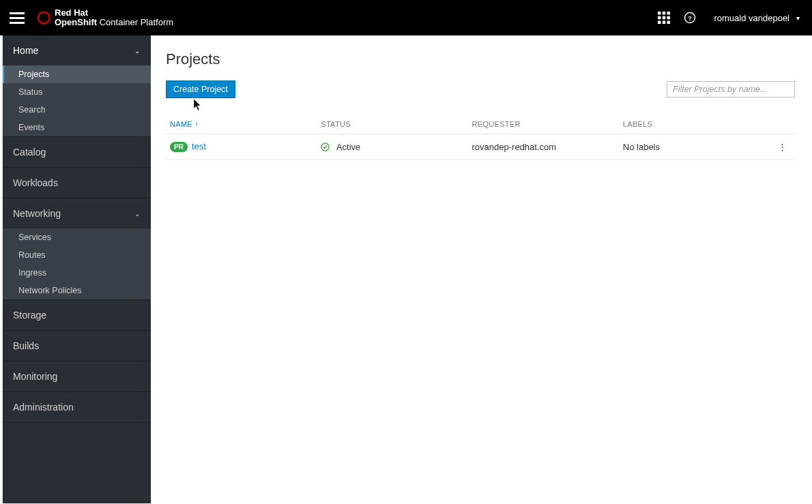  I want to click on sidebar-item-network-policies: Network Policies, so click(76, 291).